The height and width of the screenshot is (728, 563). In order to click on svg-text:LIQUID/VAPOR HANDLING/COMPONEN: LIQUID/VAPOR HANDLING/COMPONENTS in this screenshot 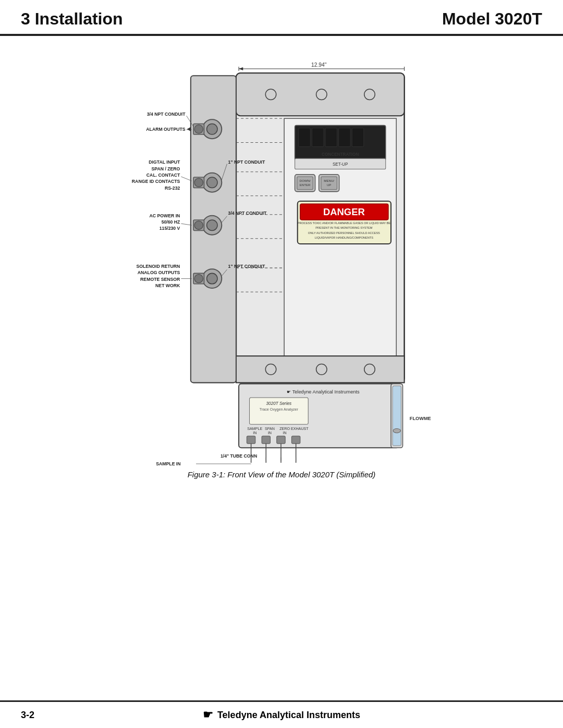, I will do `click(344, 238)`.